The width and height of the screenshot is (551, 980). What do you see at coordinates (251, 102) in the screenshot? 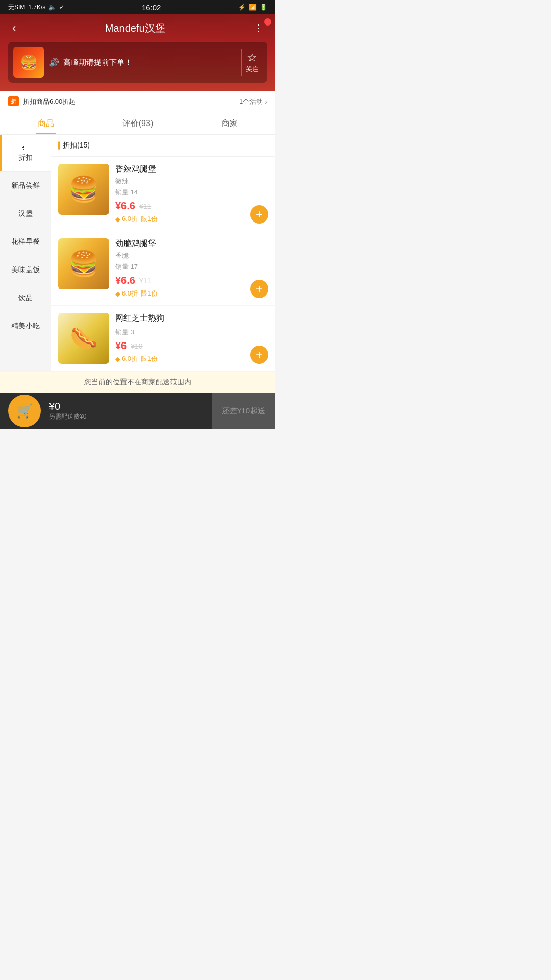
I see `activity-label: 1个活动` at bounding box center [251, 102].